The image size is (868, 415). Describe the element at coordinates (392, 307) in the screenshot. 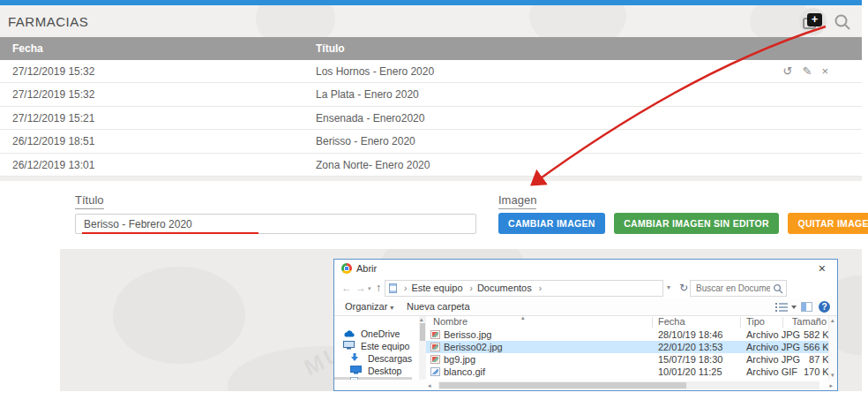

I see `chevron-down-icon: ▾` at that location.